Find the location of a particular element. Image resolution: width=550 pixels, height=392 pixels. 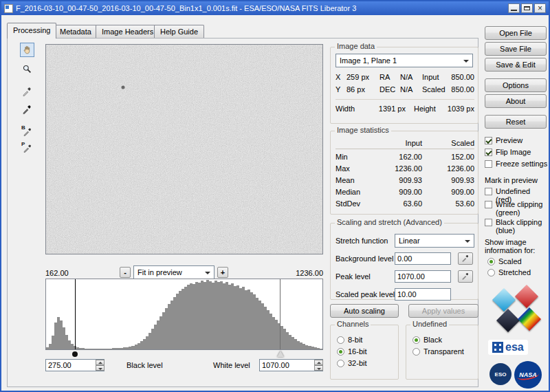

nasa-logo: NASA is located at coordinates (528, 375).